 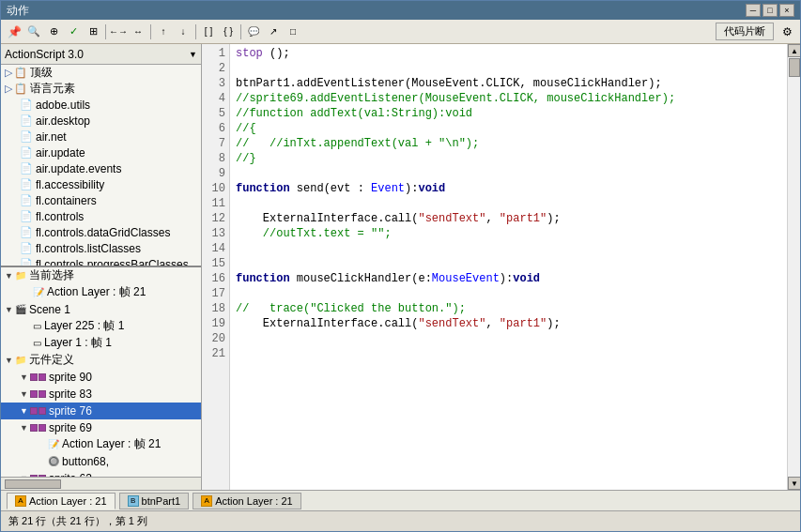 I want to click on scene-item: ▭Layer 225 : 帧 1, so click(x=101, y=327).